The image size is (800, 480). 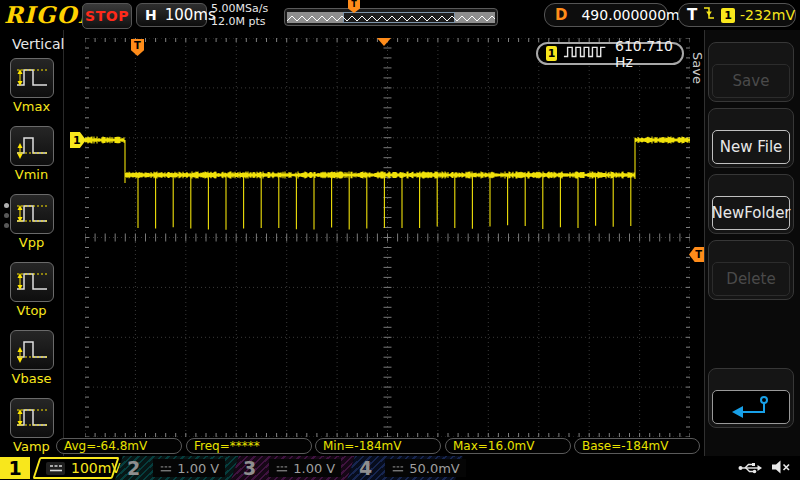 What do you see at coordinates (32, 310) in the screenshot?
I see `vtop-label: Vtop` at bounding box center [32, 310].